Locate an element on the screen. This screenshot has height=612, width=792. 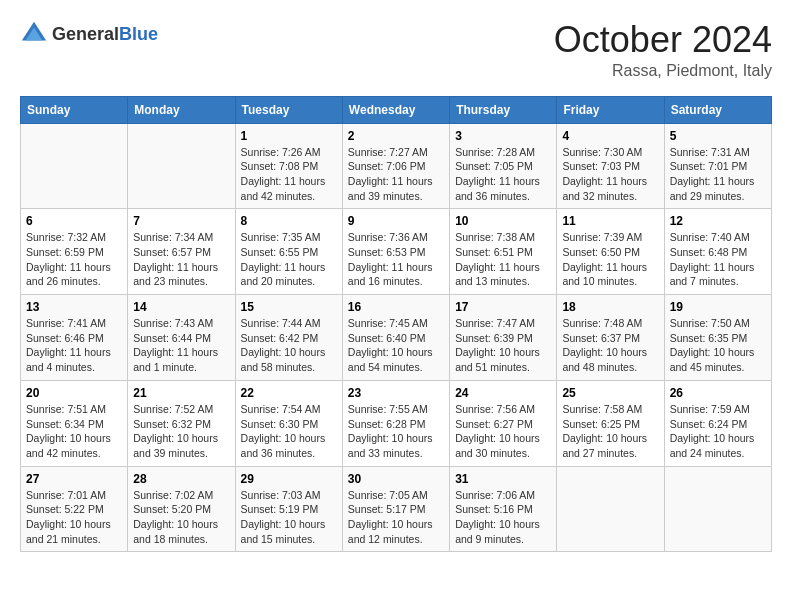
day-info: Sunrise: 7:45 AMSunset: 6:40 PMDaylight:… is located at coordinates (396, 346).